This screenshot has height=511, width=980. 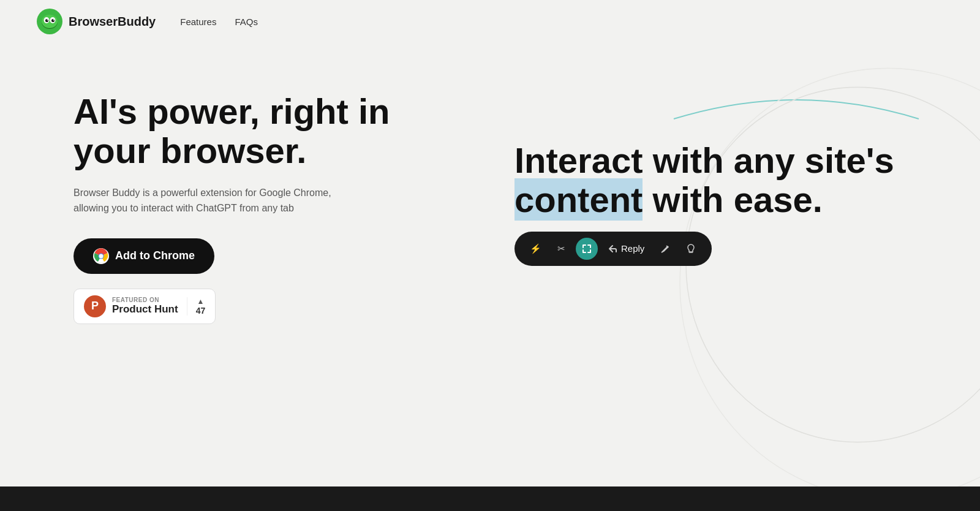 I want to click on expand-button, so click(x=587, y=249).